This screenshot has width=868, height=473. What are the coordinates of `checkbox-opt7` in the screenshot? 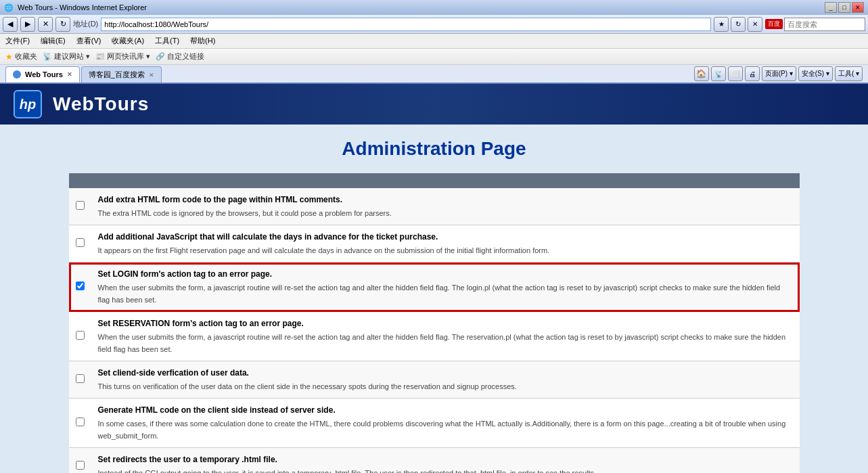 It's located at (80, 466).